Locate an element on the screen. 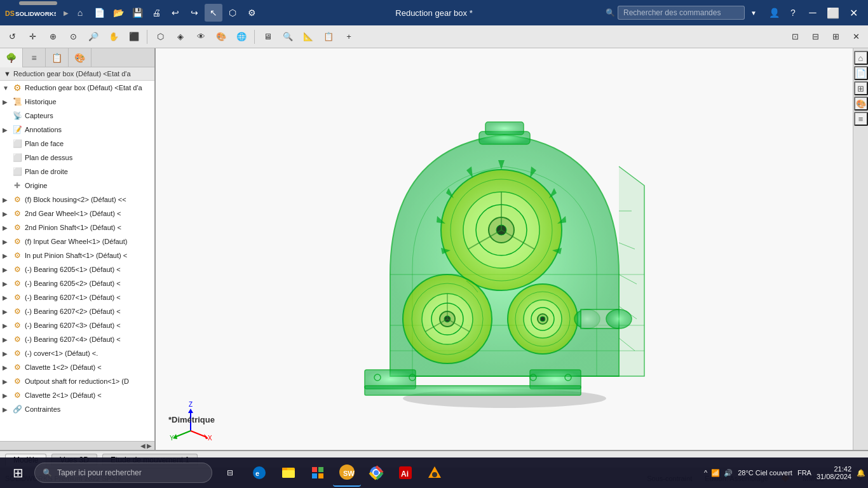  rp-list-btn: ≡ is located at coordinates (861, 119).